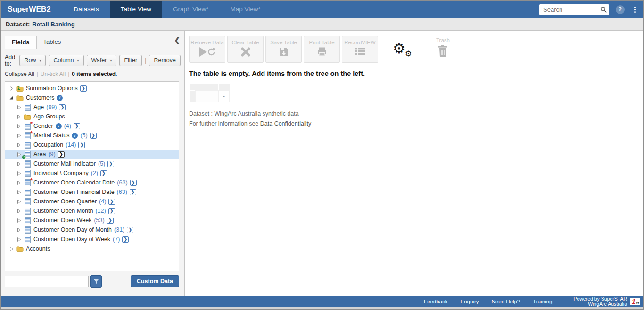 The image size is (644, 310). What do you see at coordinates (27, 193) in the screenshot?
I see `field-icon` at bounding box center [27, 193].